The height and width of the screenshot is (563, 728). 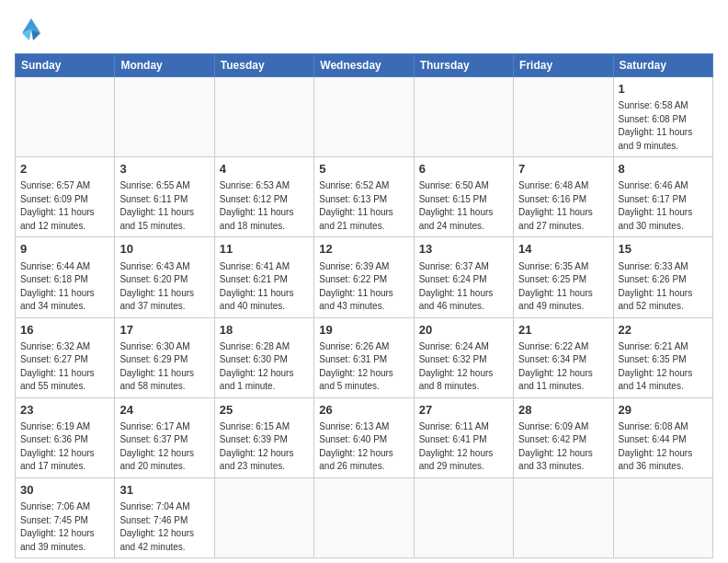 I want to click on calendar-cell: 8Sunrise: 6:46 AM Sunset: 6:17 PM Daylig…, so click(x=663, y=197).